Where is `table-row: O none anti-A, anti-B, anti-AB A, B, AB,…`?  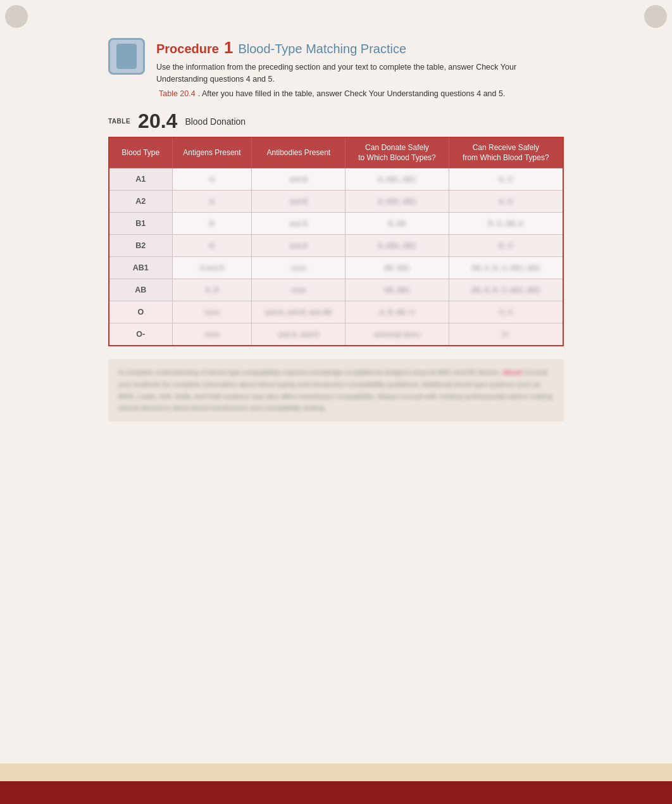
table-row: O none anti-A, anti-B, anti-AB A, B, AB,… is located at coordinates (336, 313).